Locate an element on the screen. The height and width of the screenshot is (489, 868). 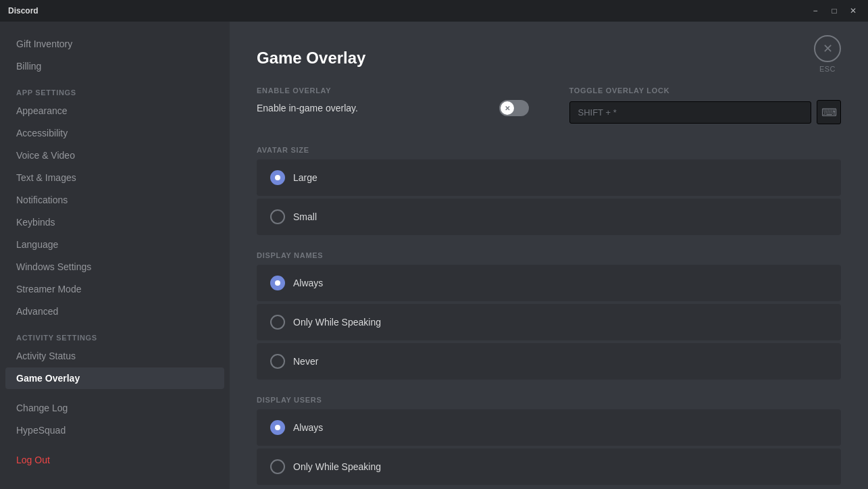
display-users-speaking-label: Only While Speaking is located at coordinates (337, 467).